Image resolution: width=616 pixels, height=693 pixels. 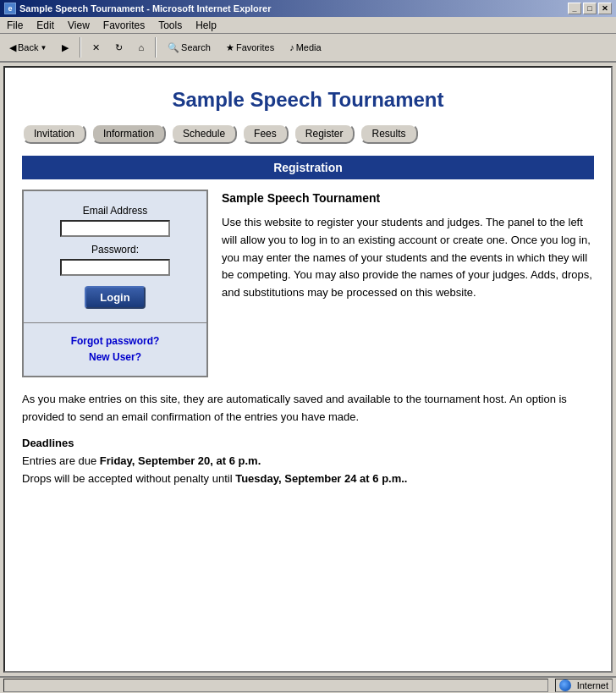 What do you see at coordinates (305, 47) in the screenshot?
I see `media-button: ♪ Media` at bounding box center [305, 47].